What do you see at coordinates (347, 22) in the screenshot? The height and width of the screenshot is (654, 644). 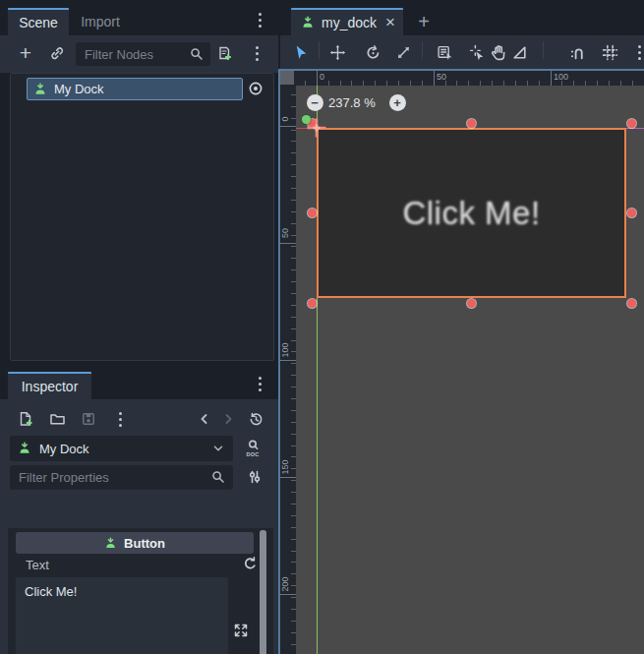 I see `tab-my-dock: my_dock ×` at bounding box center [347, 22].